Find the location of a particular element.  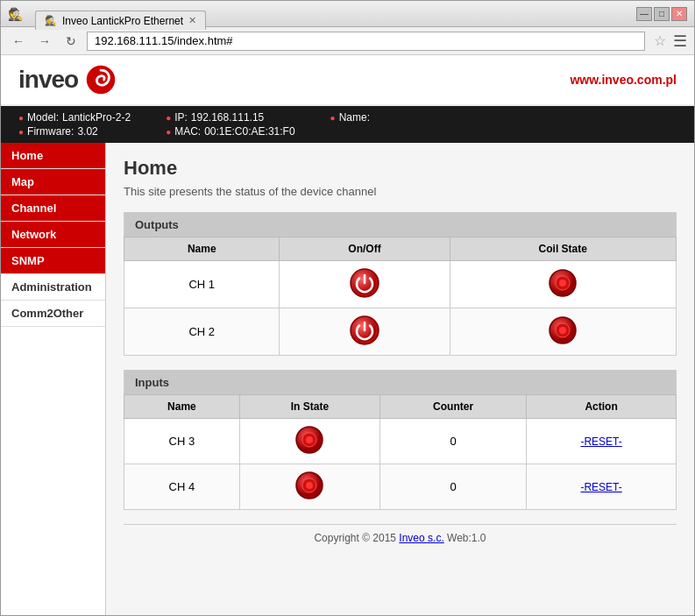

ch1-coilstate is located at coordinates (563, 285).